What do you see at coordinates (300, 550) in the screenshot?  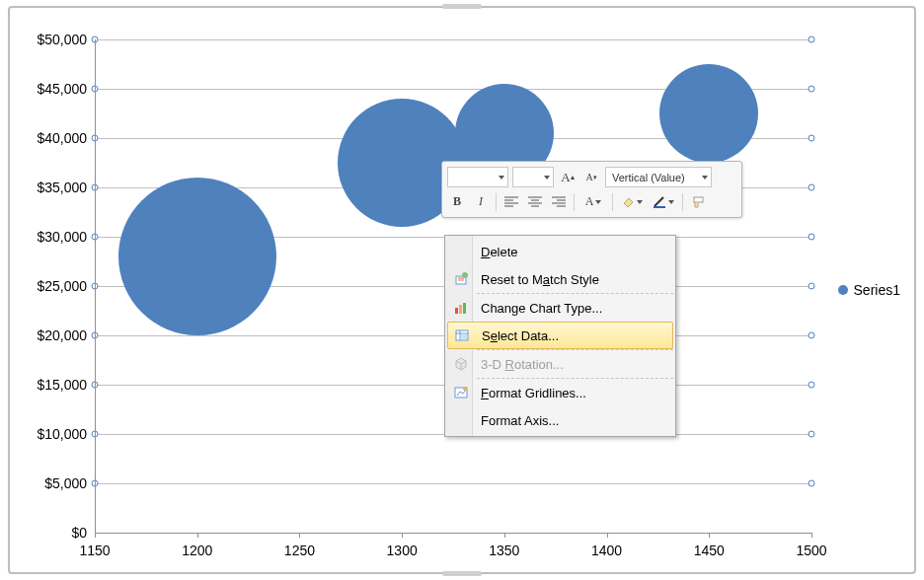 I see `x-axis-label: 1250` at bounding box center [300, 550].